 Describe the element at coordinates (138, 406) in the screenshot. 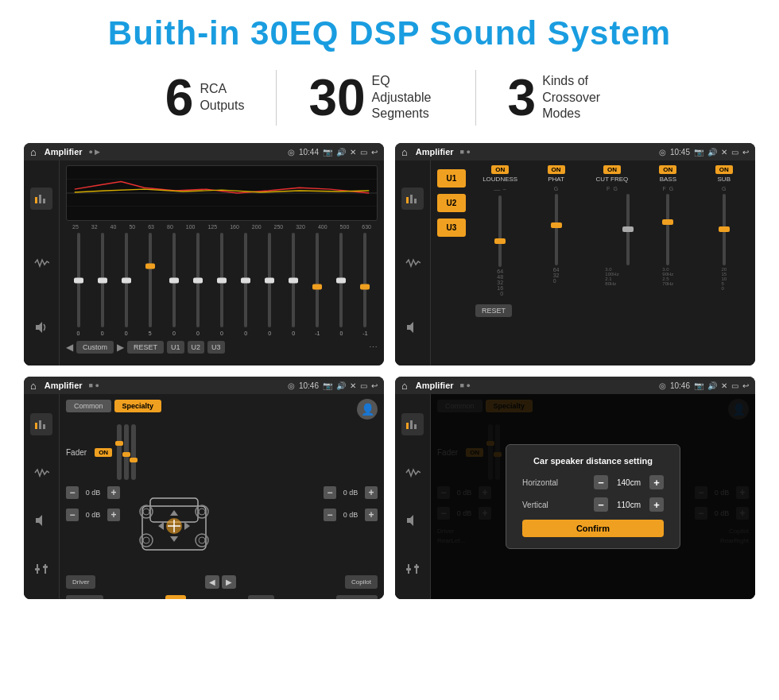

I see `specialty-tab: Specialty` at that location.